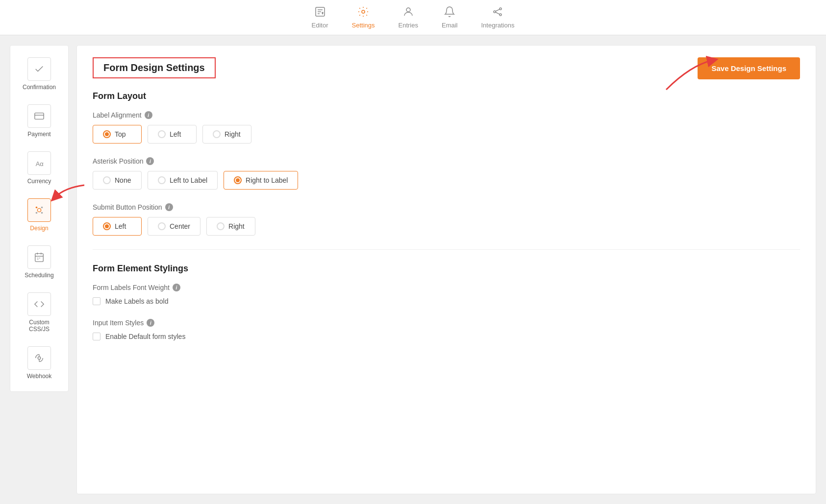  What do you see at coordinates (39, 304) in the screenshot?
I see `custom-css-icon-box` at bounding box center [39, 304].